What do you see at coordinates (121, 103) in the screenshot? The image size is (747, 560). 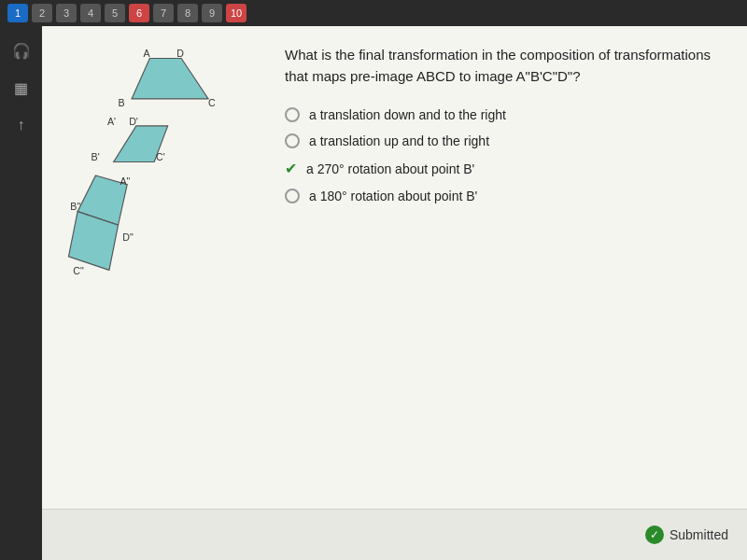 I see `svg-text: B` at bounding box center [121, 103].